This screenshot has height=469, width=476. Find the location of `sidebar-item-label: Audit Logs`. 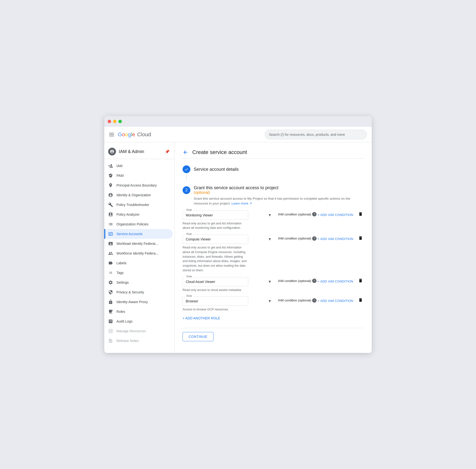

sidebar-item-label: Audit Logs is located at coordinates (125, 321).